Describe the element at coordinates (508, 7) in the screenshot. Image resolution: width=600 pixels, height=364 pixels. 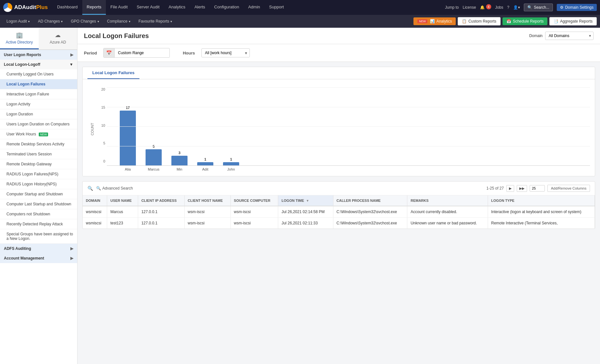
I see `help-icon-btn: ?` at that location.